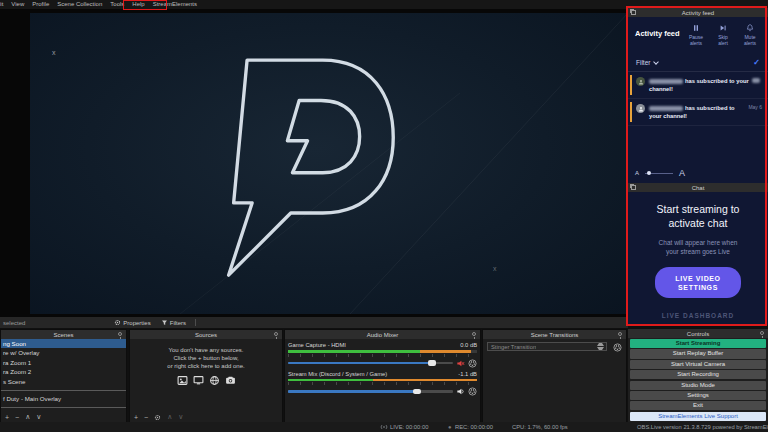 This screenshot has height=432, width=768. Describe the element at coordinates (698, 374) in the screenshot. I see `start-recording-button: Start Recording` at that location.